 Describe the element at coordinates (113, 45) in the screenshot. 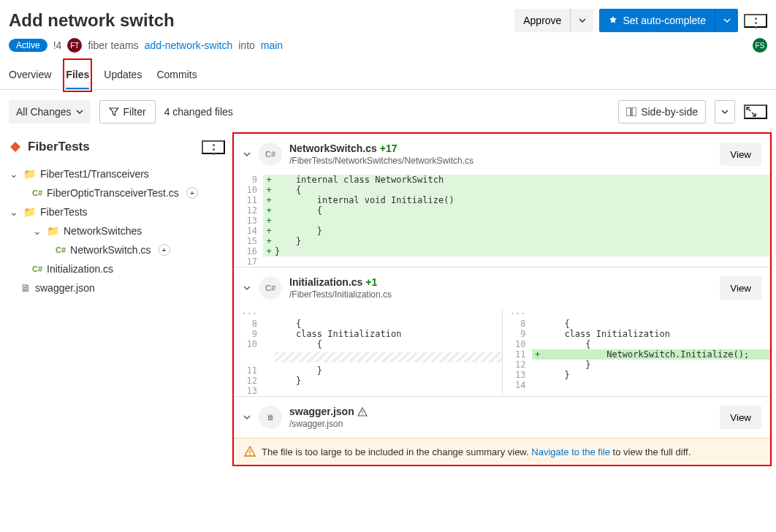

I see `team-name: fiber teams` at that location.